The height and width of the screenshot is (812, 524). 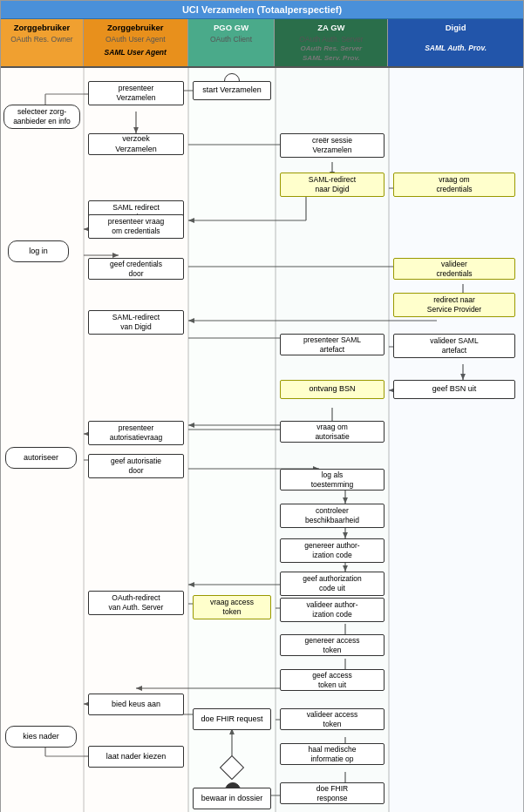 What do you see at coordinates (262, 44) in the screenshot?
I see `columns-header: Zorggebruiker OAuth Res. Owner Zorggebru…` at bounding box center [262, 44].